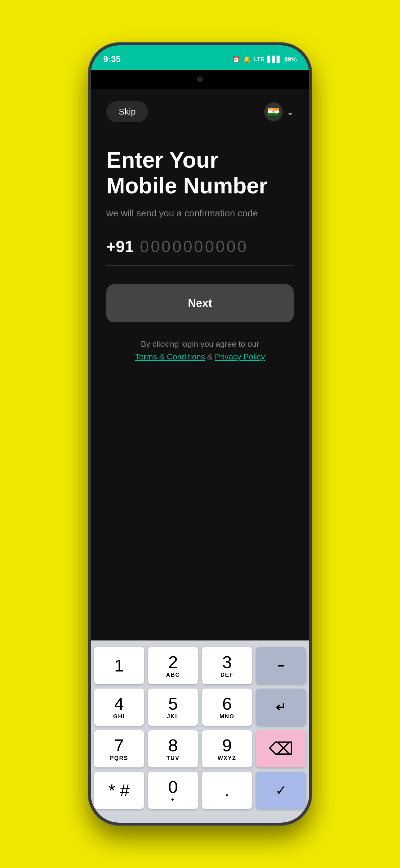 The height and width of the screenshot is (868, 400). Describe the element at coordinates (119, 704) in the screenshot. I see `key-main-label: 4` at that location.